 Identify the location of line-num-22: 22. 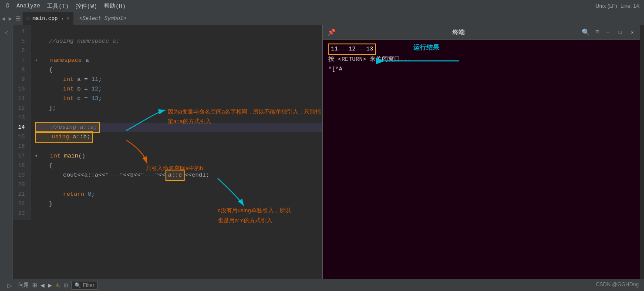
(20, 204).